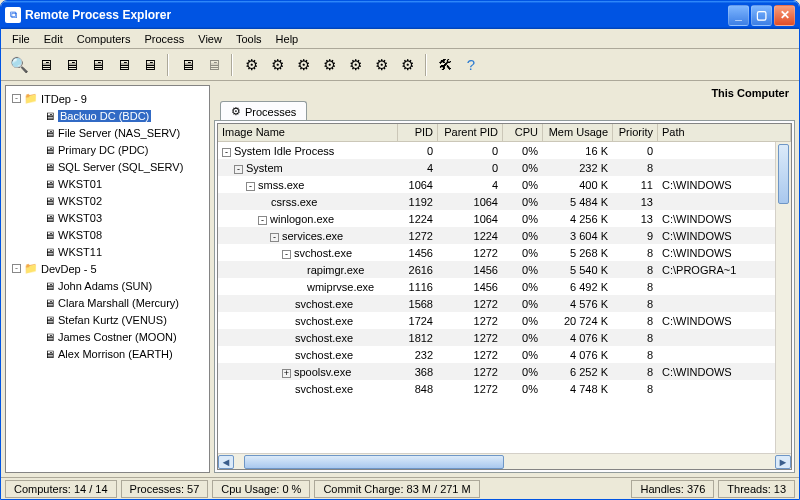 The height and width of the screenshot is (500, 800). I want to click on status-processes: Processes: 57, so click(165, 489).